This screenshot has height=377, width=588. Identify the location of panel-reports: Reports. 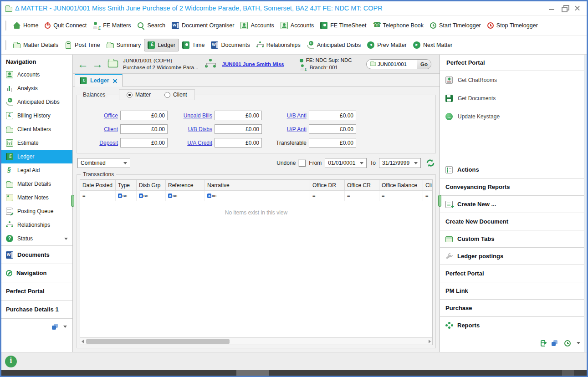
(513, 325).